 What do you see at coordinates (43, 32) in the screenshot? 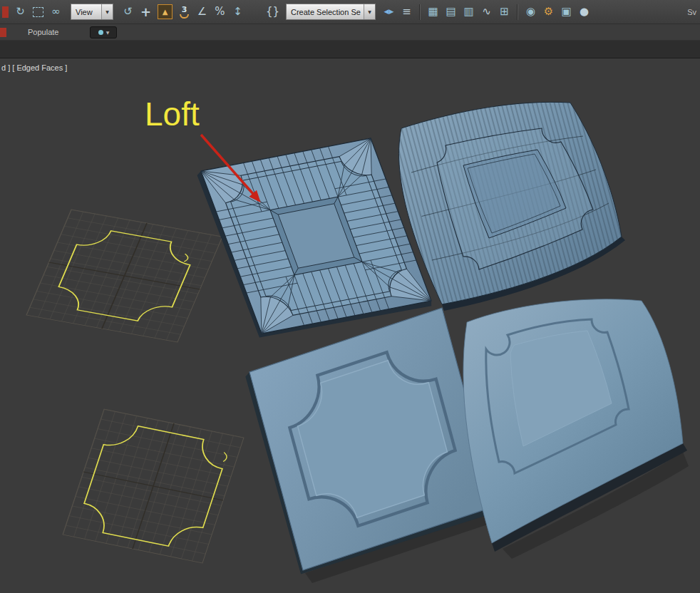
I see `populate-tab: Populate` at bounding box center [43, 32].